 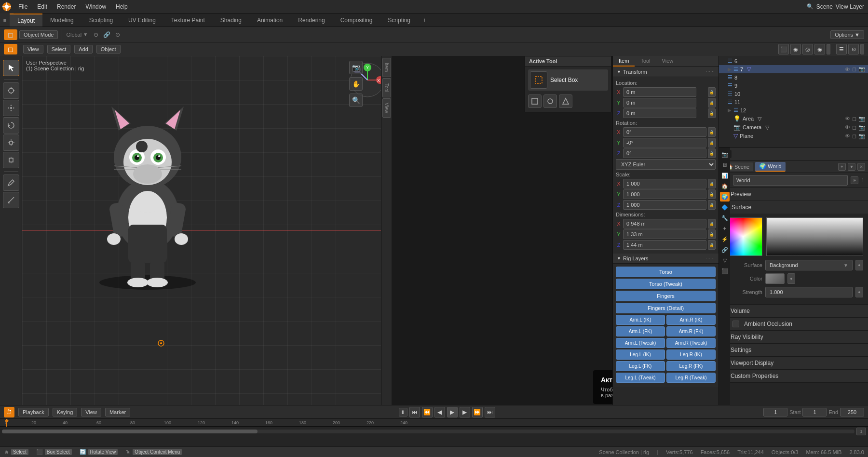 What do you see at coordinates (665, 132) in the screenshot?
I see `rot-x-input` at bounding box center [665, 132].